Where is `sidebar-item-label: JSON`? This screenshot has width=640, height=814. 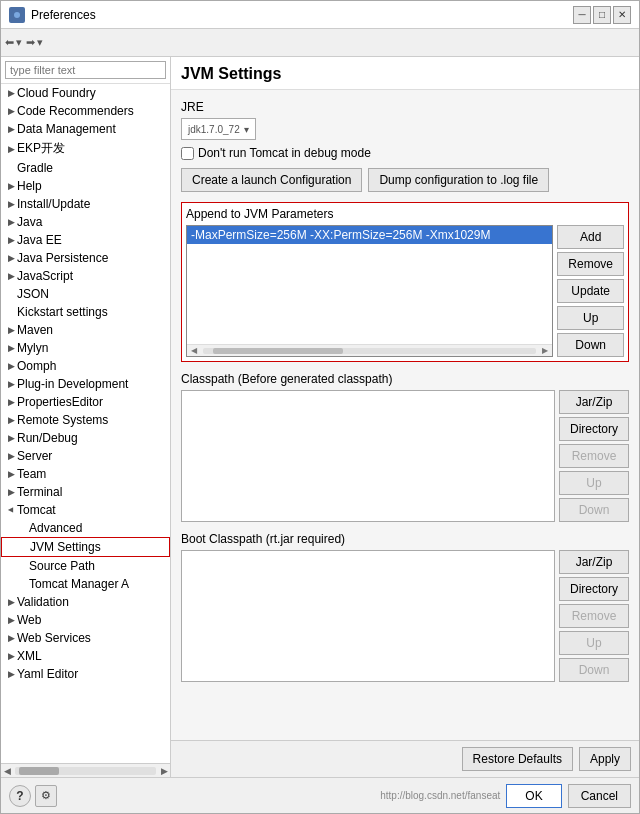
sidebar-item-label: JSON is located at coordinates (92, 294).